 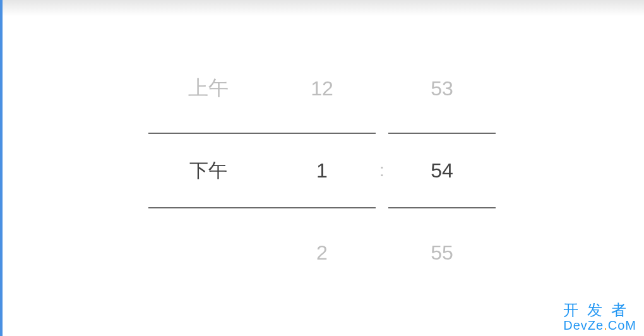 What do you see at coordinates (442, 171) in the screenshot?
I see `minute-selected: 54` at bounding box center [442, 171].